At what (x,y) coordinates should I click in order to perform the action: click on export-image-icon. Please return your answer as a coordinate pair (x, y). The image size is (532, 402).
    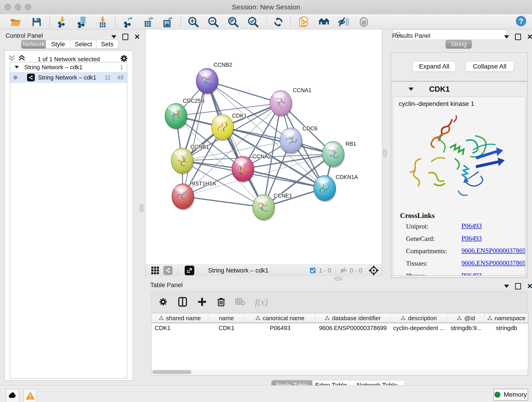
    Looking at the image, I should click on (168, 22).